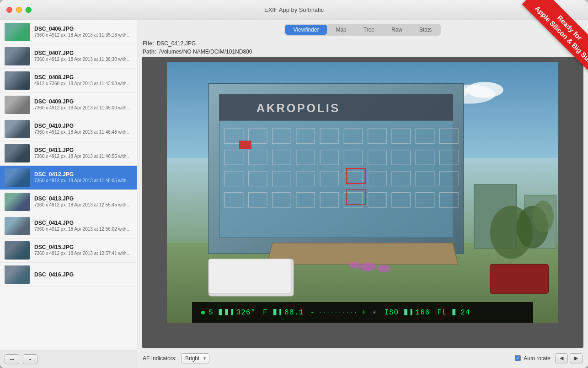 Image resolution: width=588 pixels, height=368 pixels. I want to click on file-meta-label: 7360 x 4912 px. 18 Apr 2013 at 12:57:41 …, so click(83, 254).